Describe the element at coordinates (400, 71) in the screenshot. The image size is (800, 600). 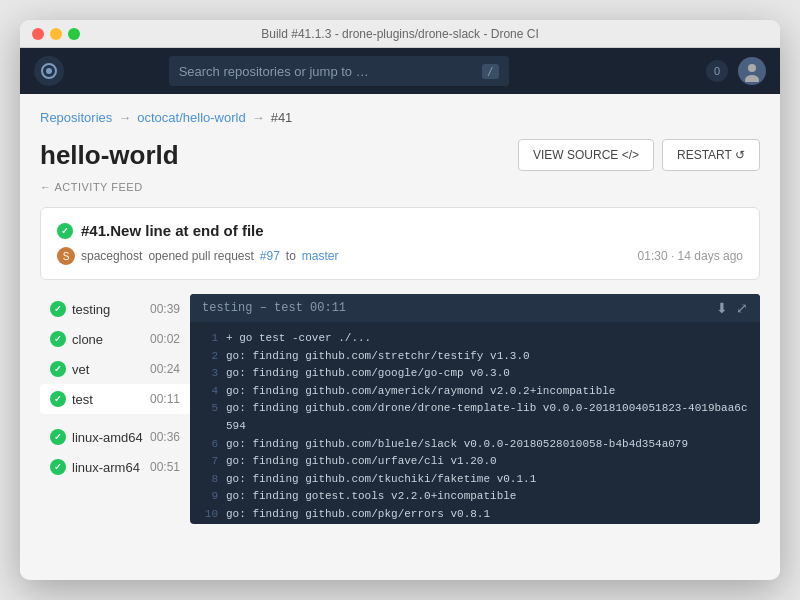
I see `top-navigation: Search repositories or jump to … / 0` at that location.